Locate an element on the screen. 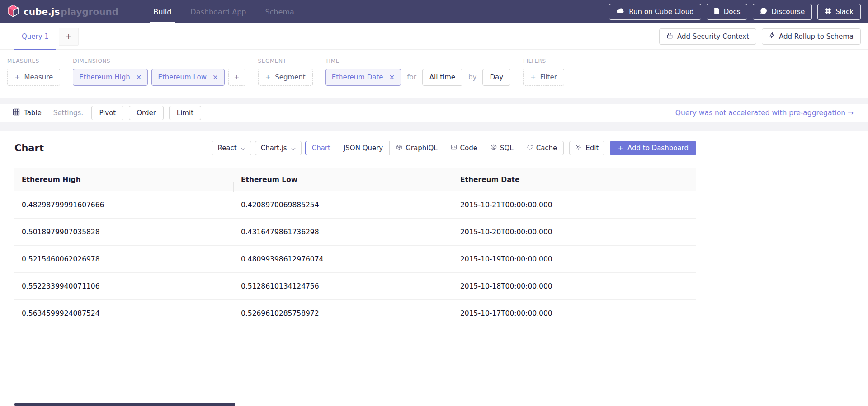  cell: 0.5634599924087524 is located at coordinates (124, 313).